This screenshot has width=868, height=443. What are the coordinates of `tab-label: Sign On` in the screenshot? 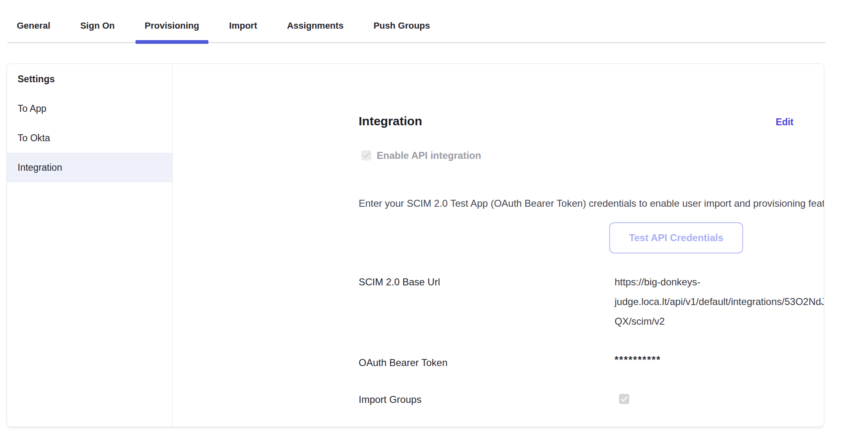 It's located at (97, 25).